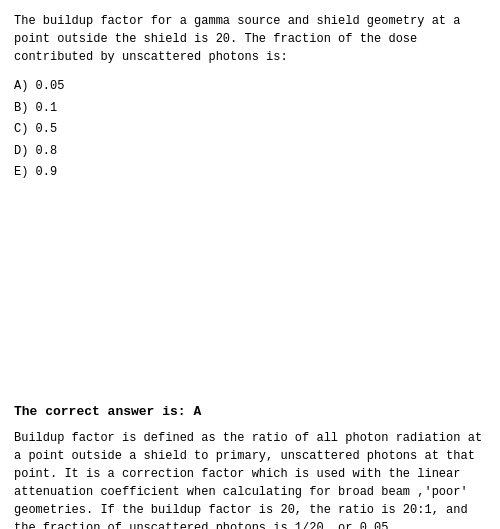 This screenshot has height=529, width=500. I want to click on option-d-label: D), so click(25, 151).